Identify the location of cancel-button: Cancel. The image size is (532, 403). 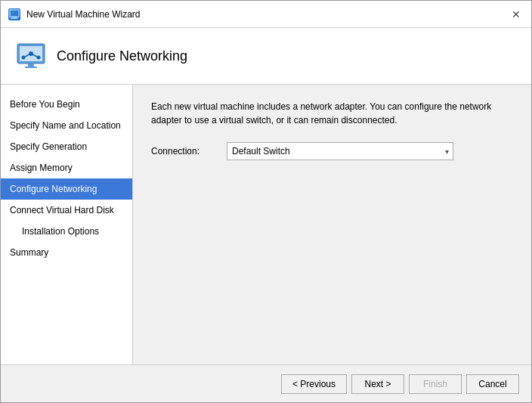
(493, 384).